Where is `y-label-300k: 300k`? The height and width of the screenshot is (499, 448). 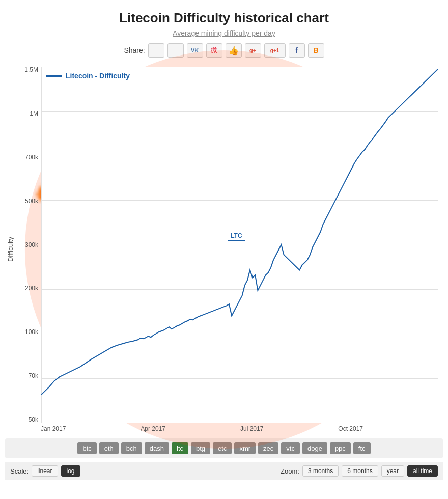
y-label-300k: 300k is located at coordinates (28, 245).